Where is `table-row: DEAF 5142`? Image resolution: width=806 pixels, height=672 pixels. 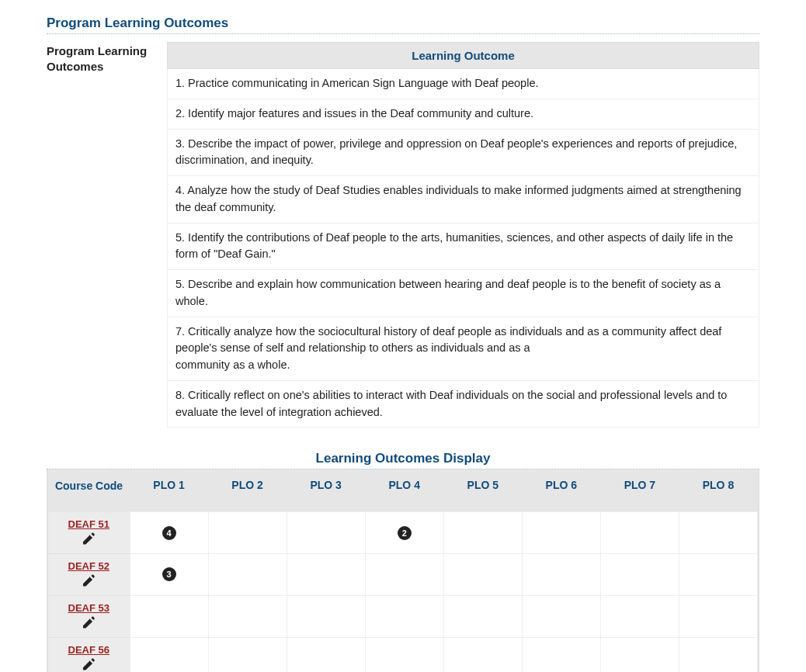
table-row: DEAF 5142 is located at coordinates (403, 533).